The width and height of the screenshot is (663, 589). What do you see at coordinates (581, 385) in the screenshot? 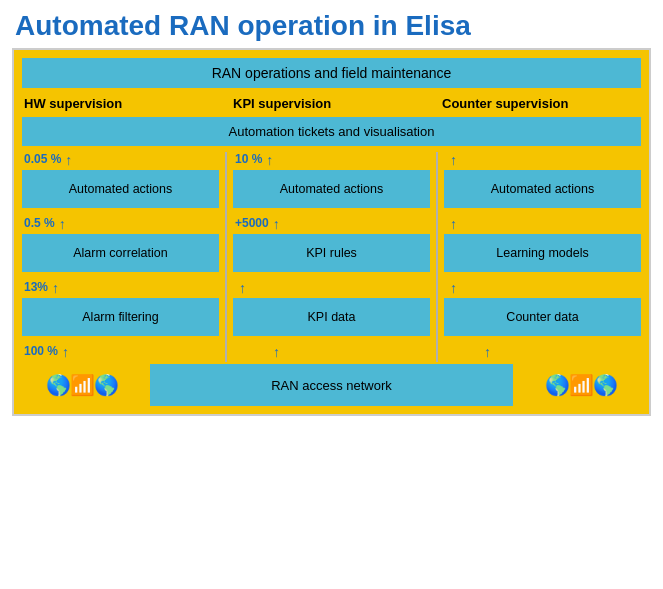
I see `tower-right: 🌎📶🌎` at bounding box center [581, 385].